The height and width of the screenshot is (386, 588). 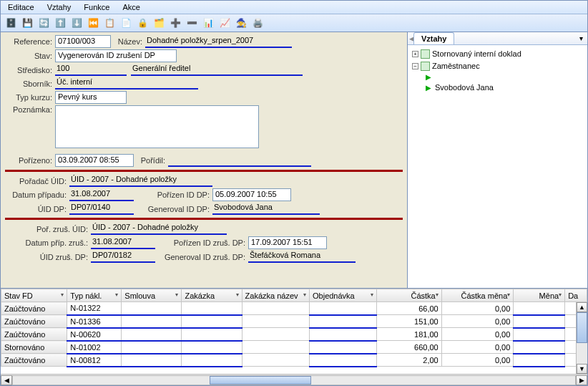 I want to click on tab-prev-icon: ◀, so click(x=409, y=39).